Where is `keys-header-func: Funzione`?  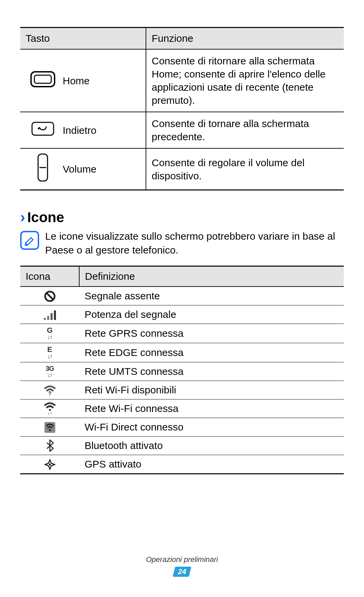 keys-header-func: Funzione is located at coordinates (245, 38).